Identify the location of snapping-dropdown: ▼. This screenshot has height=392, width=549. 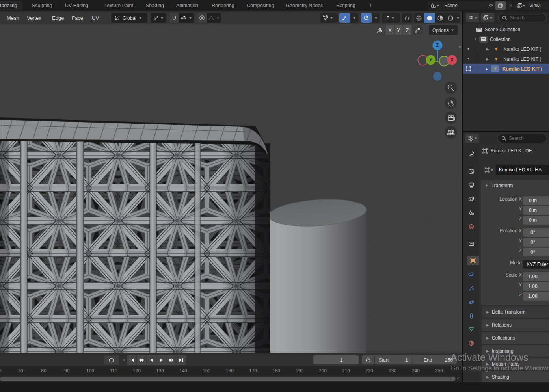
(158, 18).